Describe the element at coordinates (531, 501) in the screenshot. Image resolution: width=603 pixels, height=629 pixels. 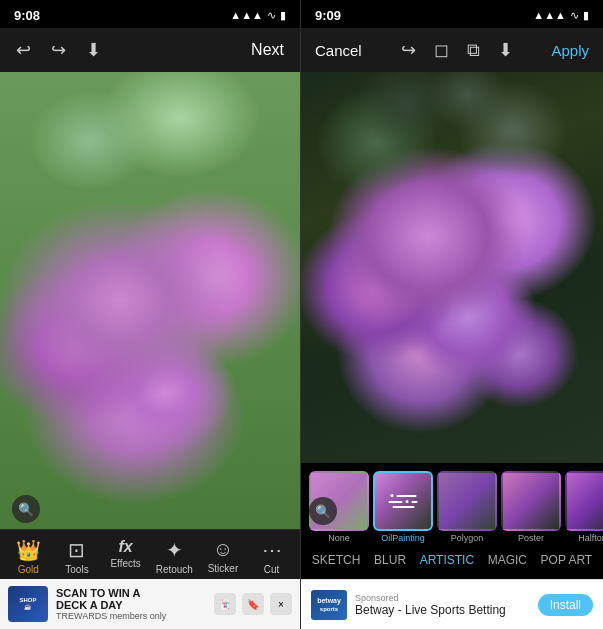
I see `effect-preview-poster` at that location.